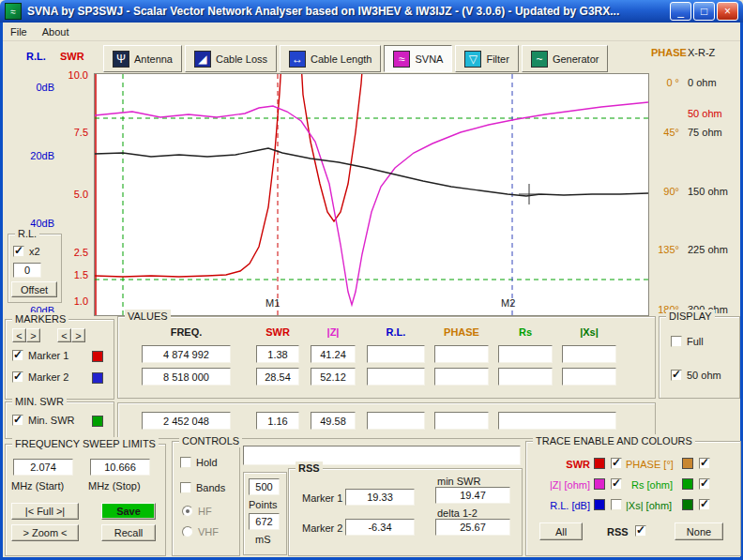  Describe the element at coordinates (197, 511) in the screenshot. I see `hf-radio: HF` at that location.